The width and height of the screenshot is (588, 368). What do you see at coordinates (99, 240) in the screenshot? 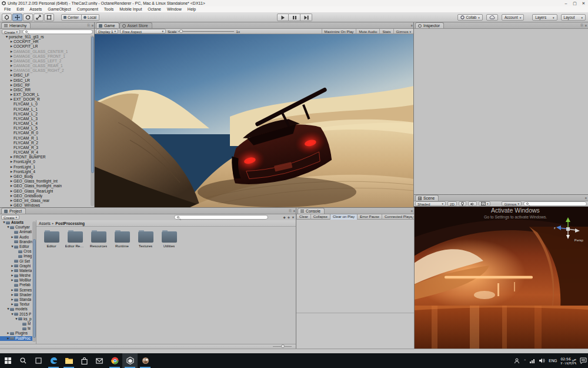
I see `project-folder: Resources` at bounding box center [99, 240].